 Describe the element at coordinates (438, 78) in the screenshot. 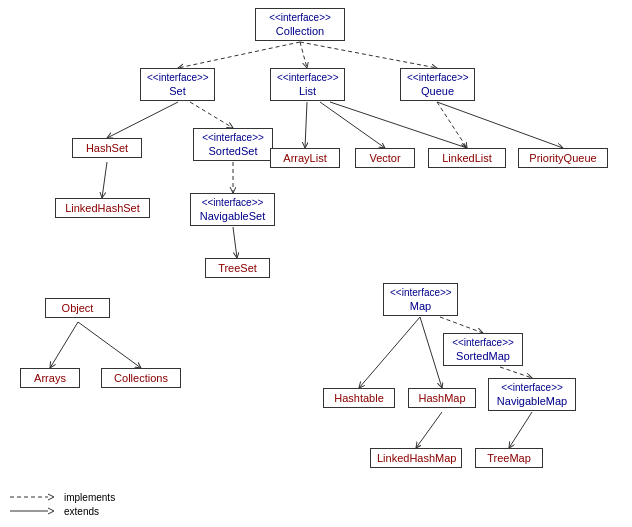

I see `stereotype-queue: <<interface>>` at that location.